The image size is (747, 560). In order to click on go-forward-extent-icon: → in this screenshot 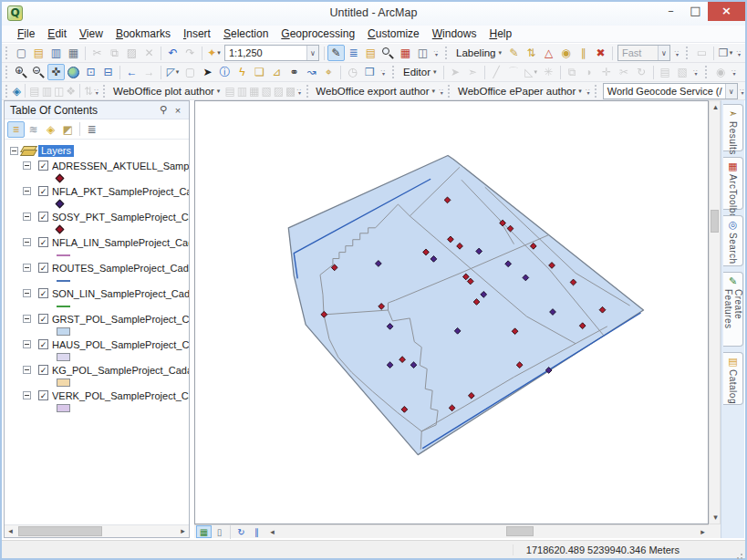, I will do `click(150, 72)`.